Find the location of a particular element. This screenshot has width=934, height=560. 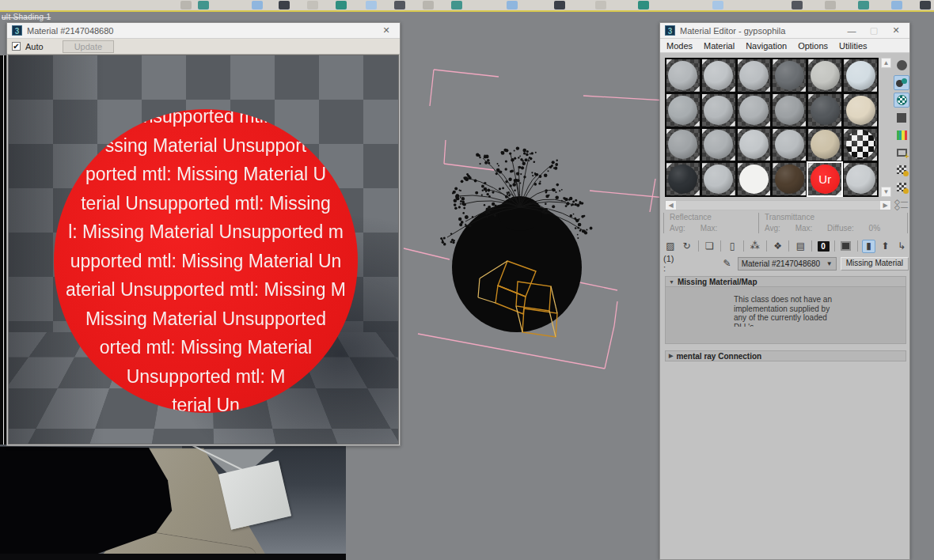

sample-uv-tiling-icon is located at coordinates (902, 117).